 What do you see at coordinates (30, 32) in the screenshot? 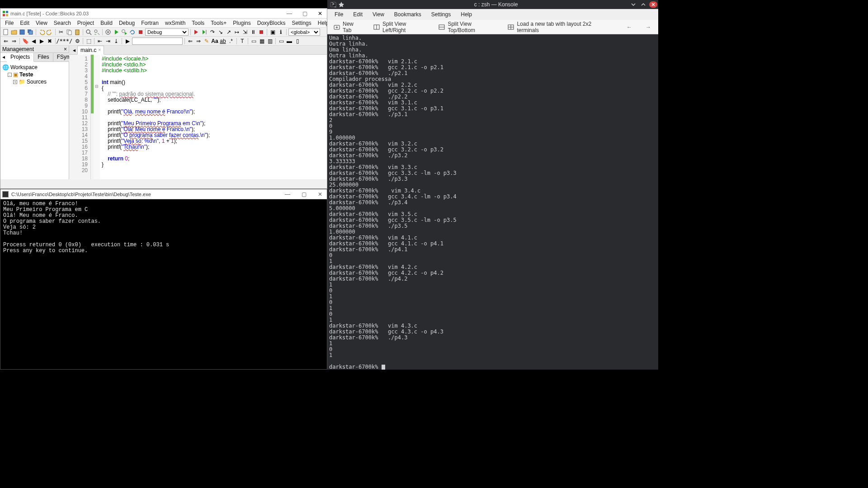
I see `save-all-icon` at bounding box center [30, 32].